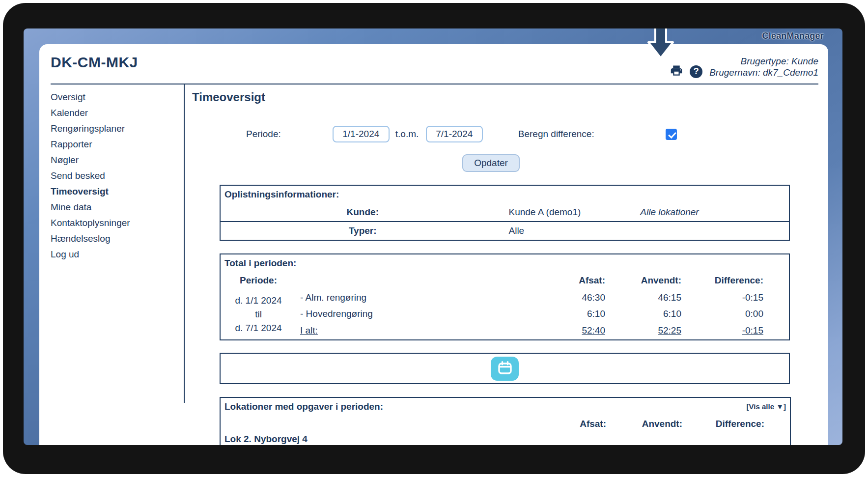 The height and width of the screenshot is (477, 868). Describe the element at coordinates (434, 62) in the screenshot. I see `page-header: DK-CM-MKJ ? Brugertype: Kunde Brugernavn…` at that location.